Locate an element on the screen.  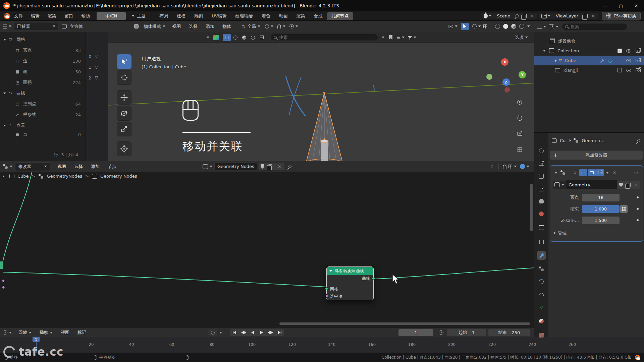
collection-checkbox: ✓ is located at coordinates (620, 51).